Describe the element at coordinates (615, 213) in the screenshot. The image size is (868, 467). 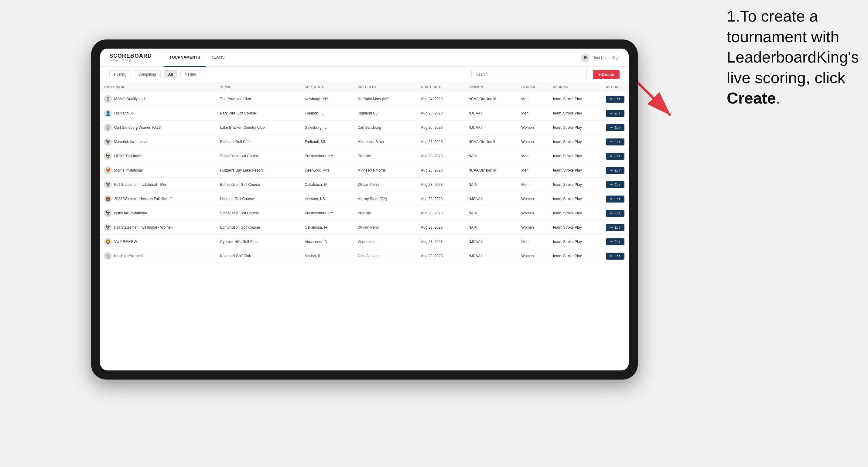
I see `cell-actions-8: ✏ Edit` at that location.